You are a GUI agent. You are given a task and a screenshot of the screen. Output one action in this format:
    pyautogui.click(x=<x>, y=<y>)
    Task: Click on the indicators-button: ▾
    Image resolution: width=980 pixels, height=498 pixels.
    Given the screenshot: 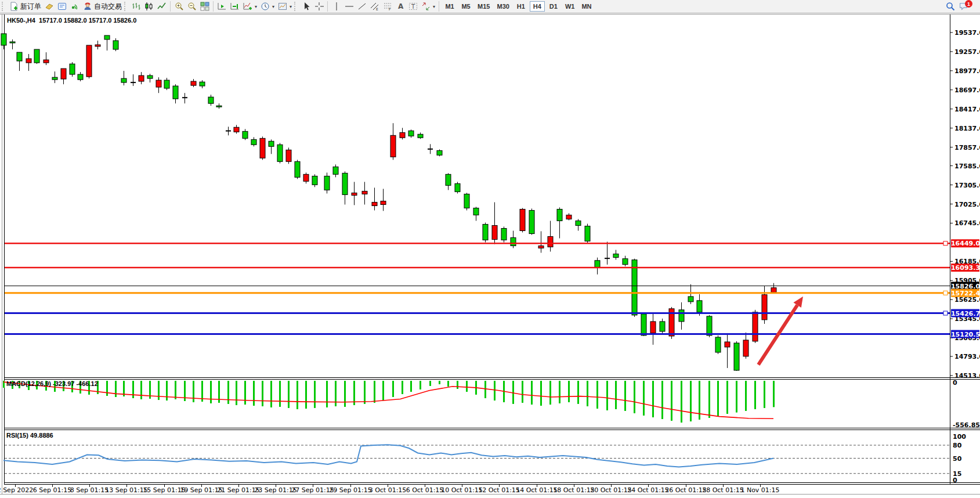 What is the action you would take?
    pyautogui.click(x=250, y=6)
    